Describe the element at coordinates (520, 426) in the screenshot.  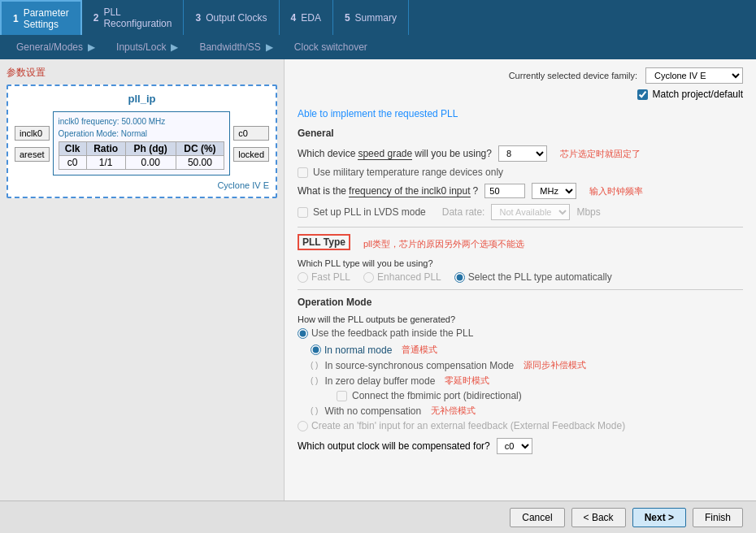
I see `radio-external-fb: Create an 'fbin' input for an external f…` at that location.